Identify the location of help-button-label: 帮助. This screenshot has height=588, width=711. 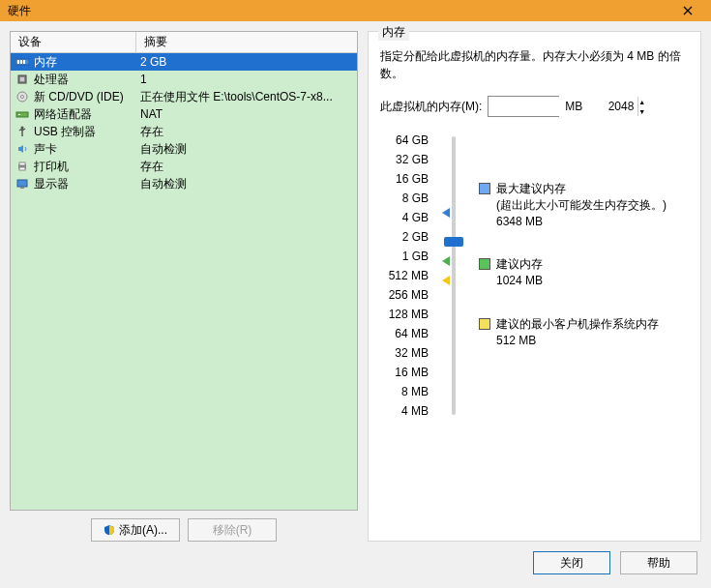
(659, 563).